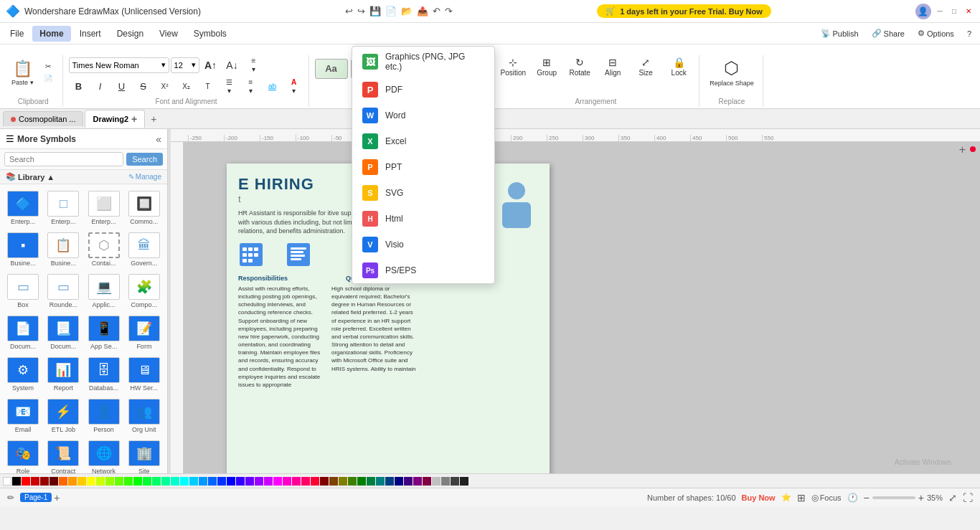  I want to click on page-add-btn: +, so click(57, 498).